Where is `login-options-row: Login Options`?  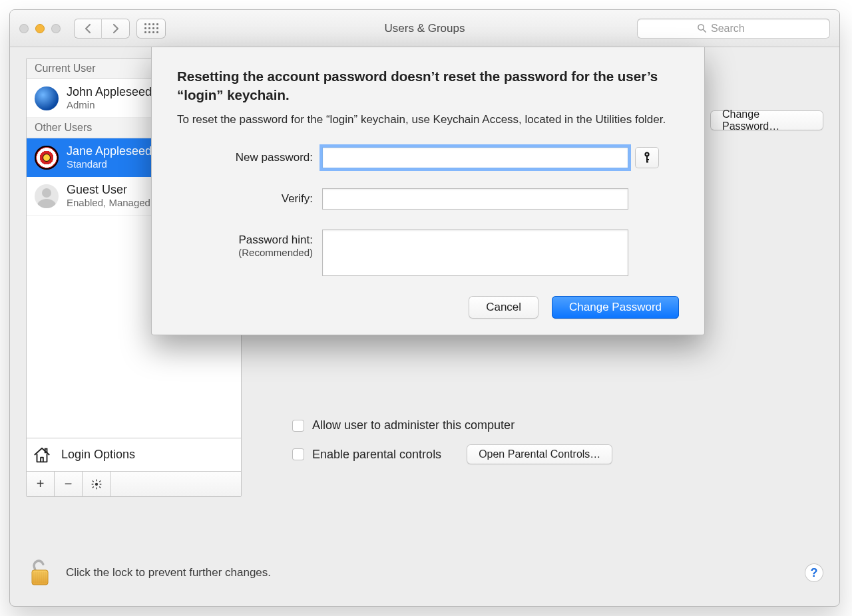 login-options-row: Login Options is located at coordinates (134, 454).